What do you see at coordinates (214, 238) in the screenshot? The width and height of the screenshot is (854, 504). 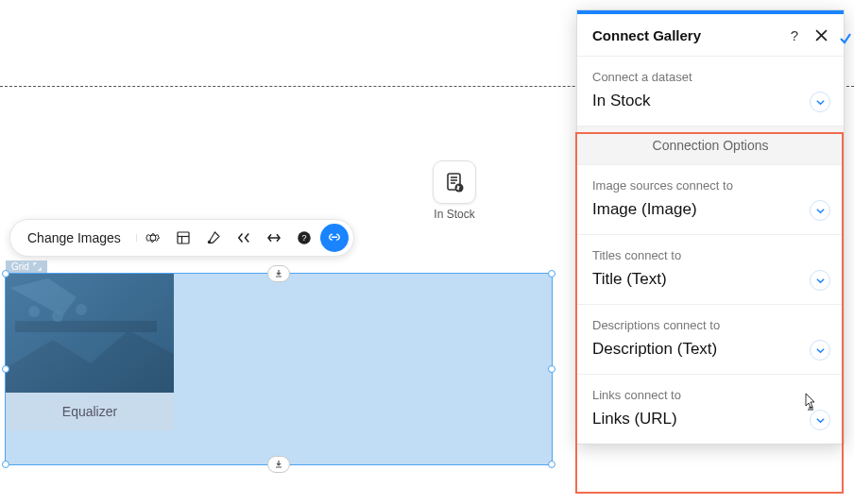 I see `design-button` at bounding box center [214, 238].